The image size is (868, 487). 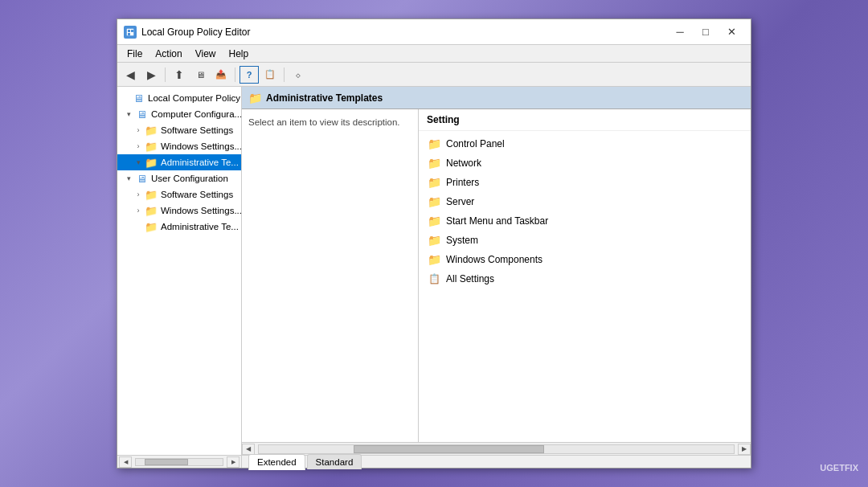 What do you see at coordinates (221, 75) in the screenshot?
I see `export-button: 📤` at bounding box center [221, 75].